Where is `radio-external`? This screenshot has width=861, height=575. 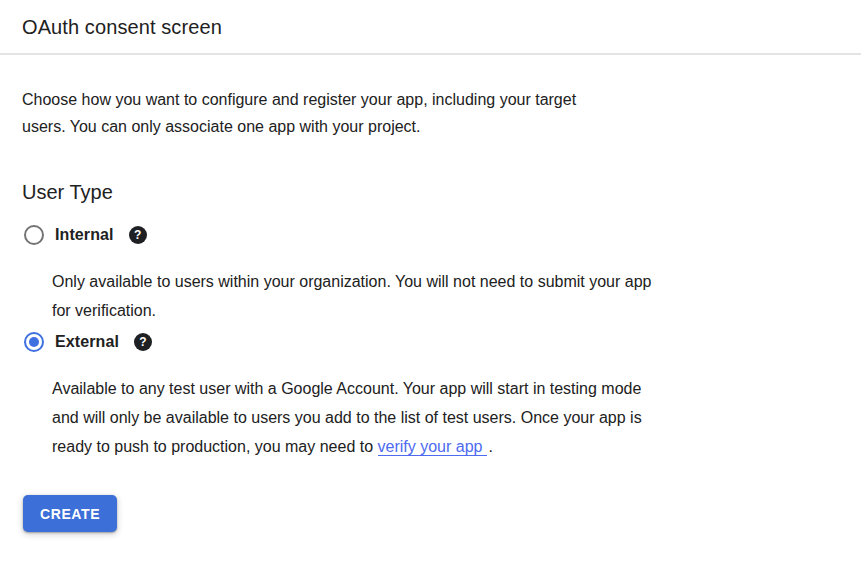 radio-external is located at coordinates (34, 342).